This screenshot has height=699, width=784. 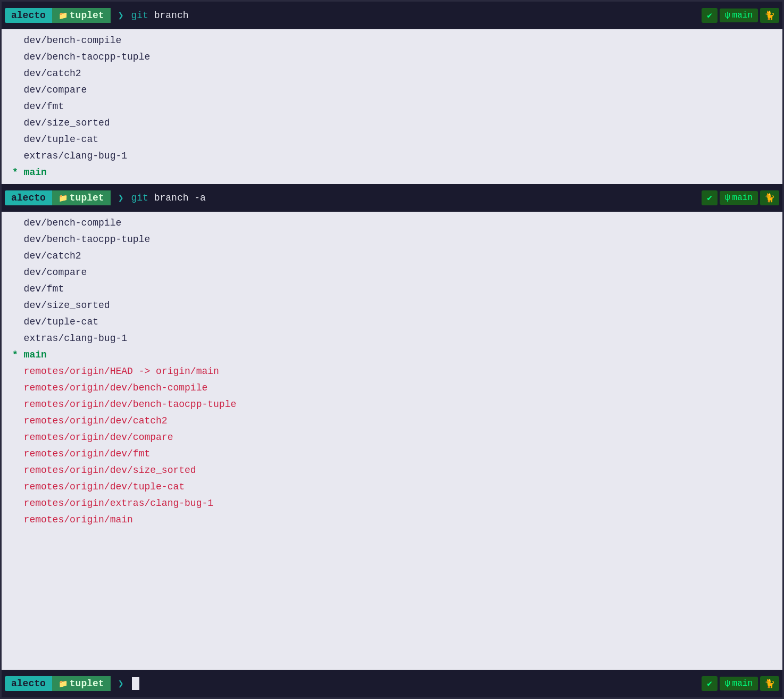 I want to click on prompt-user-2: alecto, so click(x=29, y=198).